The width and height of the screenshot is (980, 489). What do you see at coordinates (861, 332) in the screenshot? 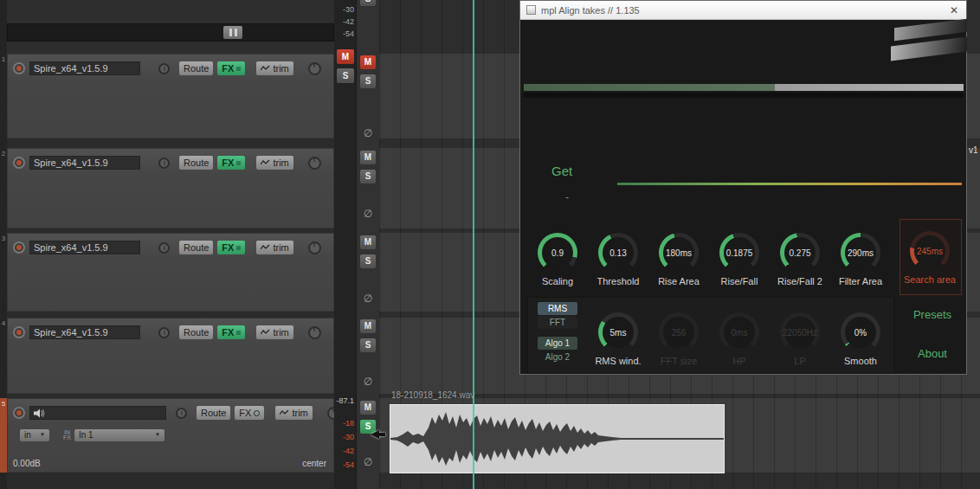
I see `knob-dial: 0%` at bounding box center [861, 332].